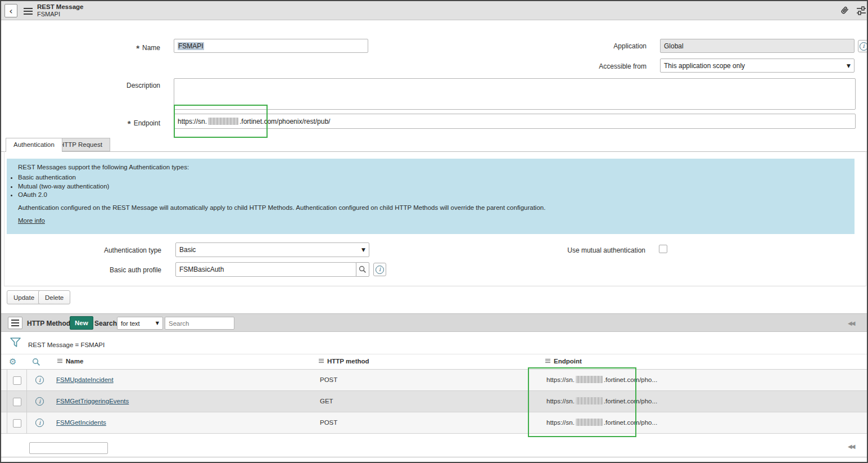  What do you see at coordinates (844, 11) in the screenshot?
I see `paperclip-icon` at bounding box center [844, 11].